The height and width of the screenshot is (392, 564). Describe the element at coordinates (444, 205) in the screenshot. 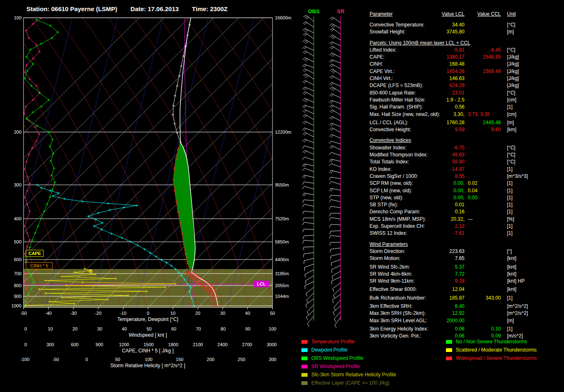

I see `param-value-lcl: 0.01` at that location.